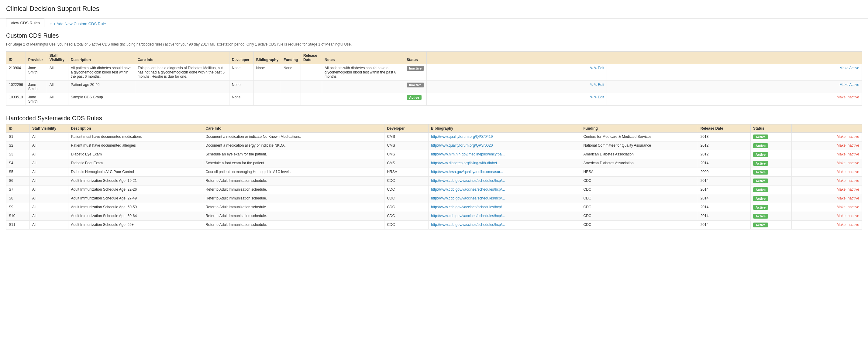  Describe the element at coordinates (468, 154) in the screenshot. I see `bibliography-link: http://www.nlm.nih.gov/medlineplus/ency/…` at that location.